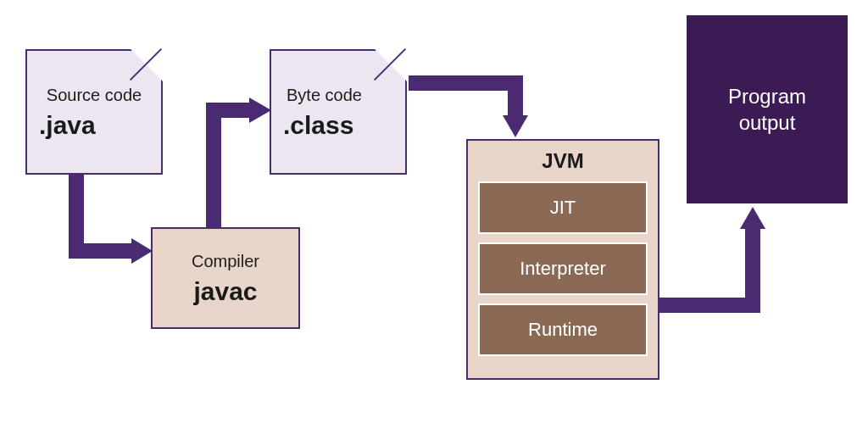 This screenshot has width=868, height=440. Describe the element at coordinates (225, 292) in the screenshot. I see `compiler-name: javac` at that location.